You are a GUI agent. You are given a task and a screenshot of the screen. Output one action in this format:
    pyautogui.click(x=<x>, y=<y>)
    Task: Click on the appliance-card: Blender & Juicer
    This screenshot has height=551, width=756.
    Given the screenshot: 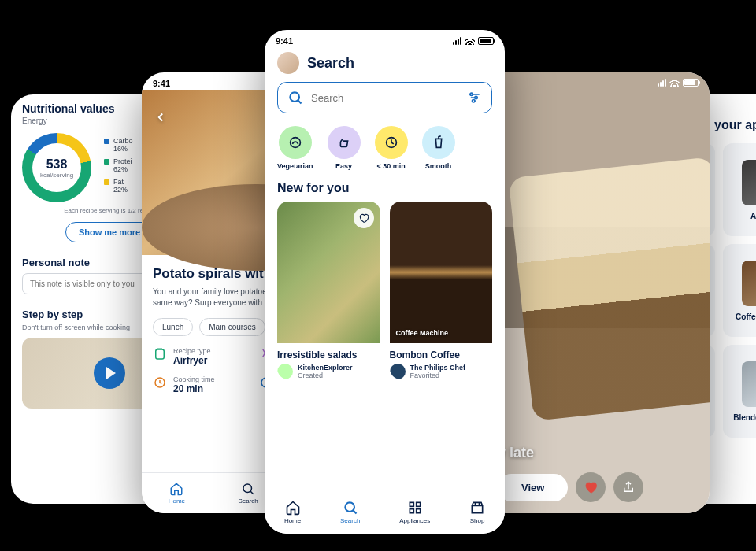 What is the action you would take?
    pyautogui.click(x=739, y=391)
    